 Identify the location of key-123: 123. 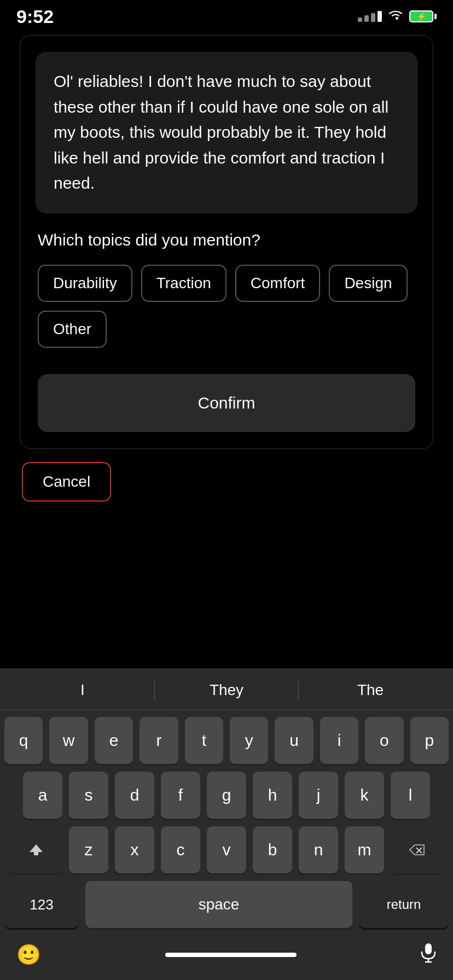
(42, 905).